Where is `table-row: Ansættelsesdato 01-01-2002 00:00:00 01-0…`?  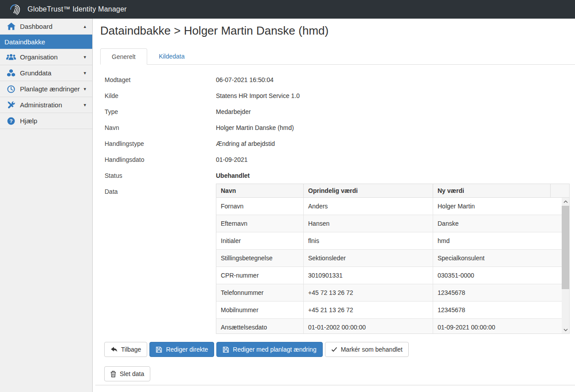
table-row: Ansættelsesdato 01-01-2002 00:00:00 01-0… is located at coordinates (389, 326).